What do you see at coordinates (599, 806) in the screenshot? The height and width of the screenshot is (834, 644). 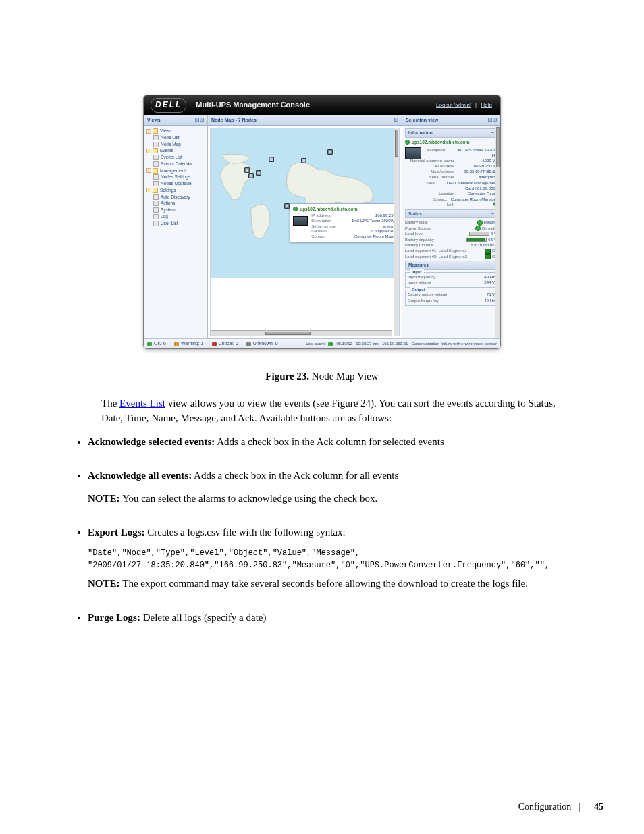 I see `page-number: 45` at bounding box center [599, 806].